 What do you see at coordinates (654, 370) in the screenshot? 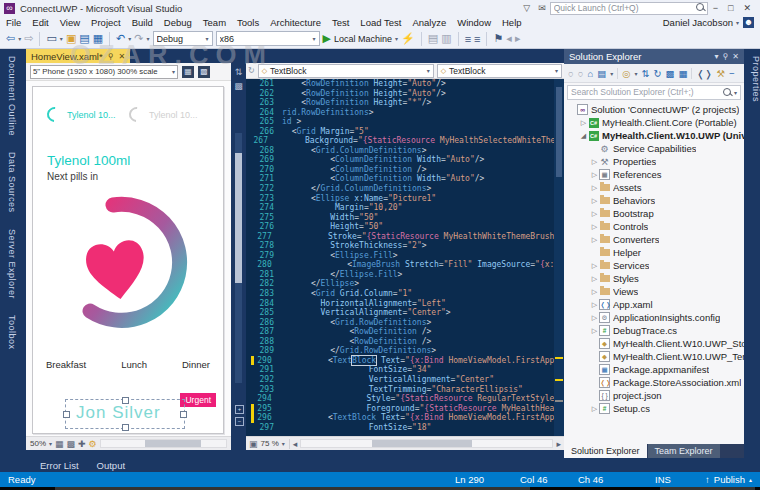
I see `tree-item-package-appxmanifest: ▦Package.appxmanifest` at bounding box center [654, 370].